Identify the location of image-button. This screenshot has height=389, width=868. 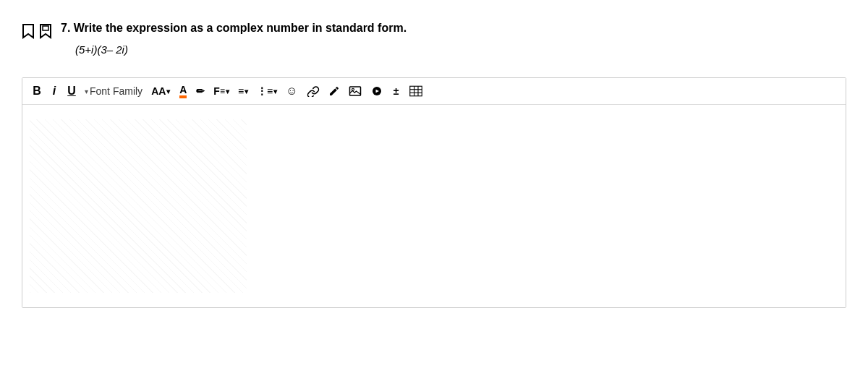
(355, 91).